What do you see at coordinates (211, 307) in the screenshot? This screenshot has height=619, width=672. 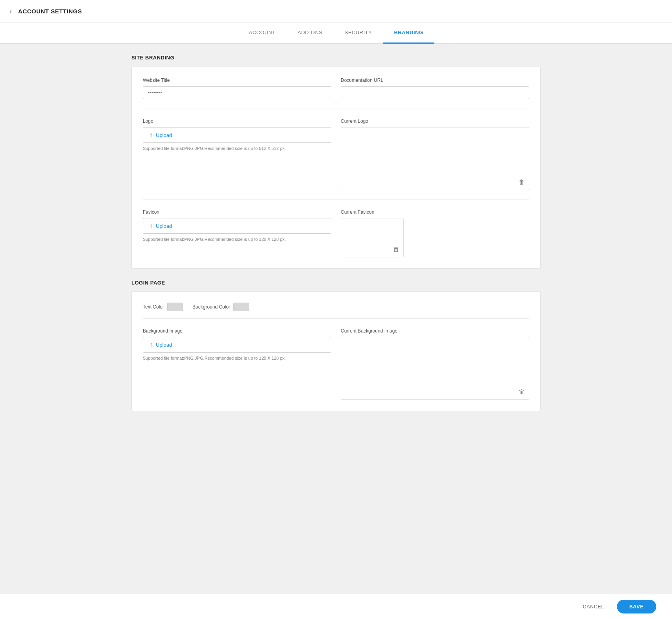 I see `background-color-label: Background Color` at bounding box center [211, 307].